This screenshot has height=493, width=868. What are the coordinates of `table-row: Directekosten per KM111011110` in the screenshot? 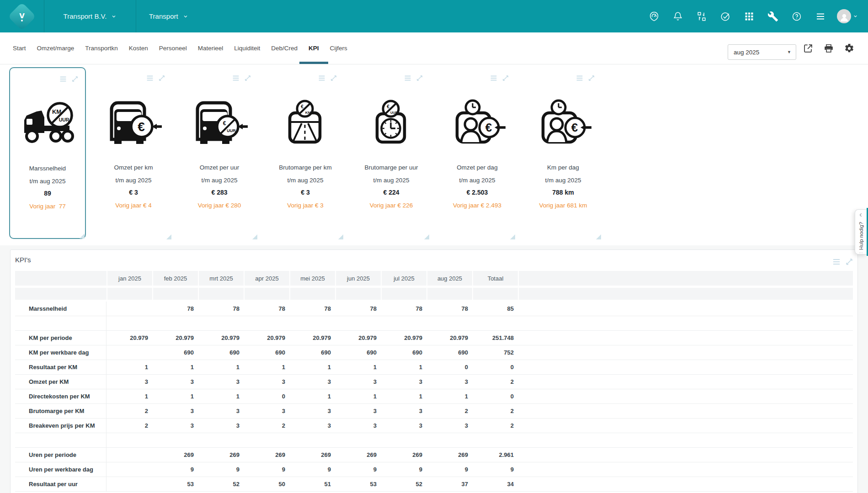 It's located at (434, 397).